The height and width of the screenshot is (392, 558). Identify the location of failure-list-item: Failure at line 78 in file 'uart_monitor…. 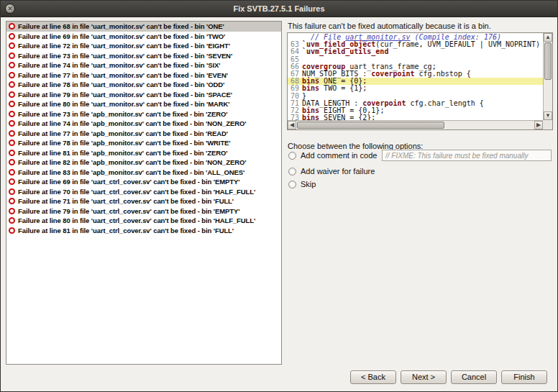
(144, 85).